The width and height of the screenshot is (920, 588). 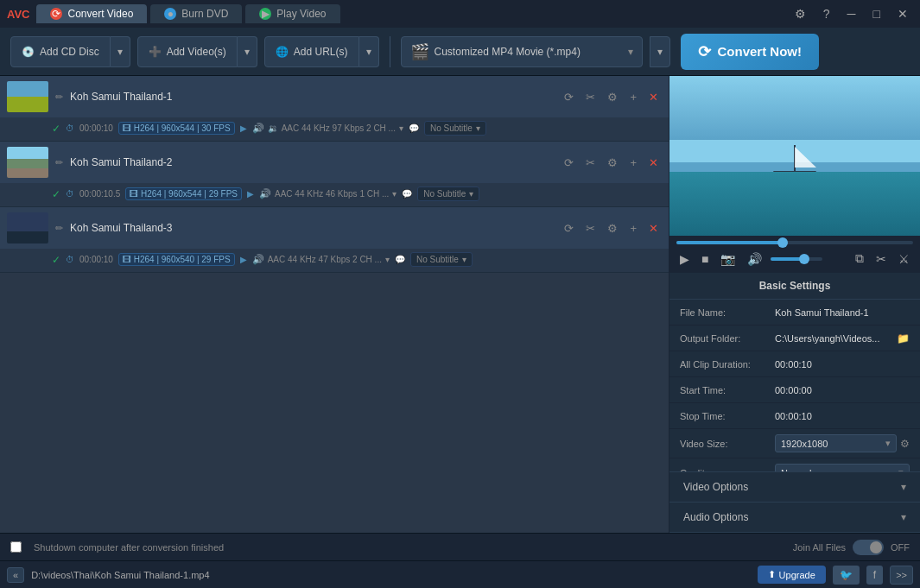 What do you see at coordinates (795, 243) in the screenshot?
I see `progress-bar` at bounding box center [795, 243].